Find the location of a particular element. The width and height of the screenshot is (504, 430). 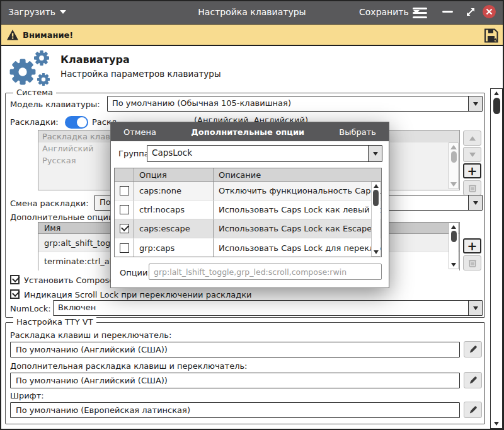

numlock-value: Включен is located at coordinates (261, 308).